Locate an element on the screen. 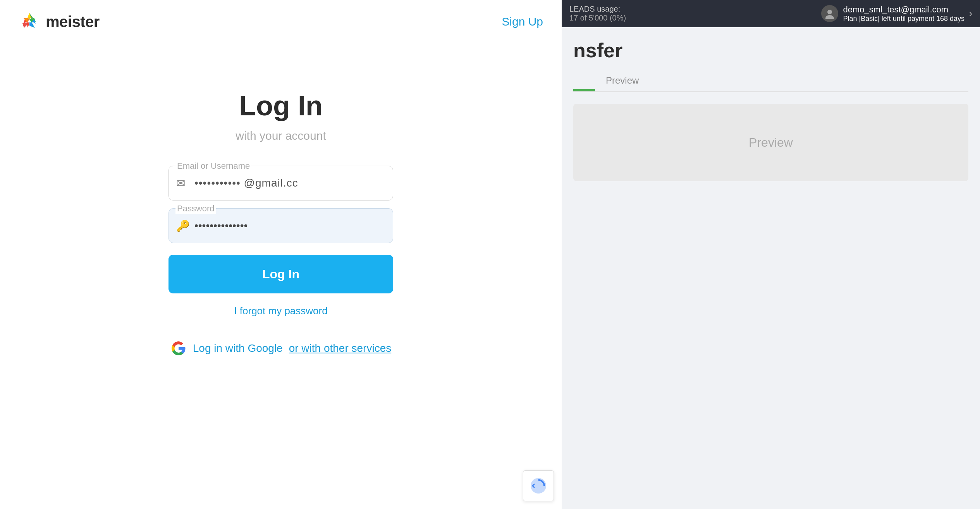  user-plan: Plan |Basic| left until payment 168 days is located at coordinates (904, 19).